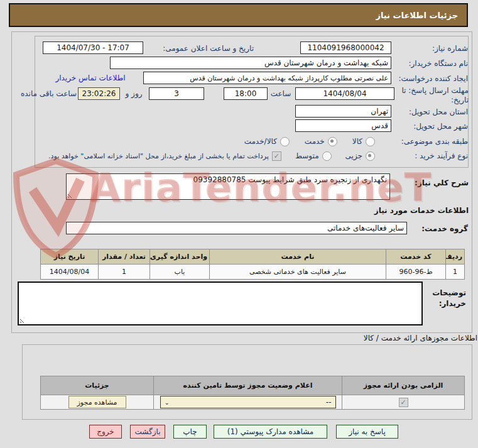 The height and width of the screenshot is (448, 478). I want to click on exit-button: خروج, so click(106, 432).